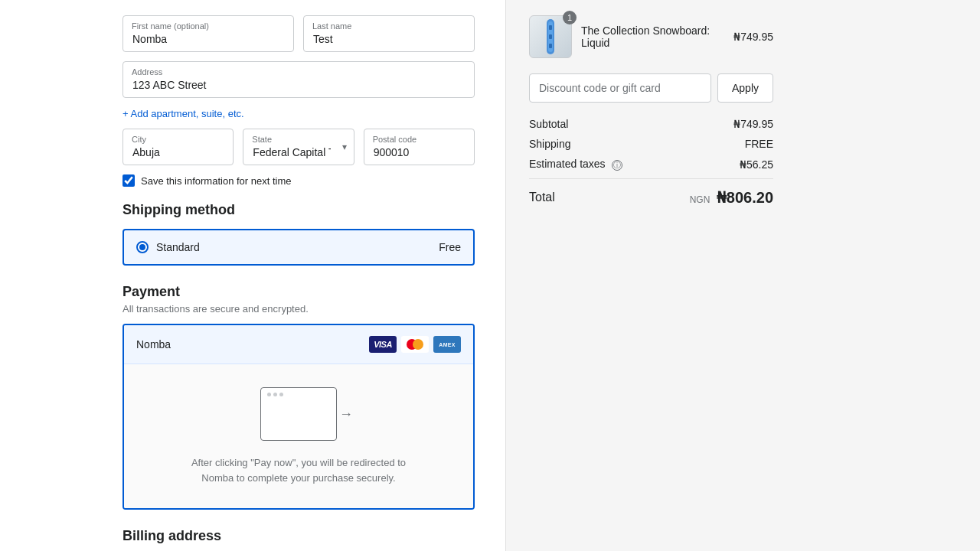 The width and height of the screenshot is (980, 551). What do you see at coordinates (216, 181) in the screenshot?
I see `save-info-label: Save this information for next time` at bounding box center [216, 181].